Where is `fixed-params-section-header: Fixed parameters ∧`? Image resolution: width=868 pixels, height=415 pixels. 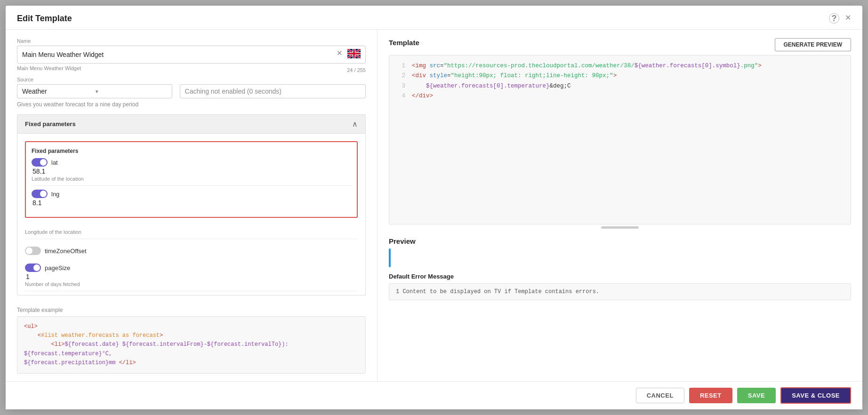
fixed-params-section-header: Fixed parameters ∧ is located at coordinates (191, 124).